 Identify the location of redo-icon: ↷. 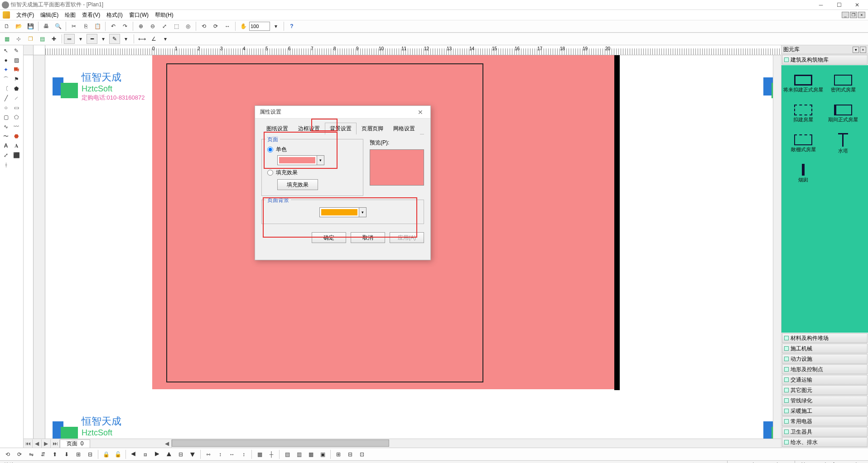
(125, 26).